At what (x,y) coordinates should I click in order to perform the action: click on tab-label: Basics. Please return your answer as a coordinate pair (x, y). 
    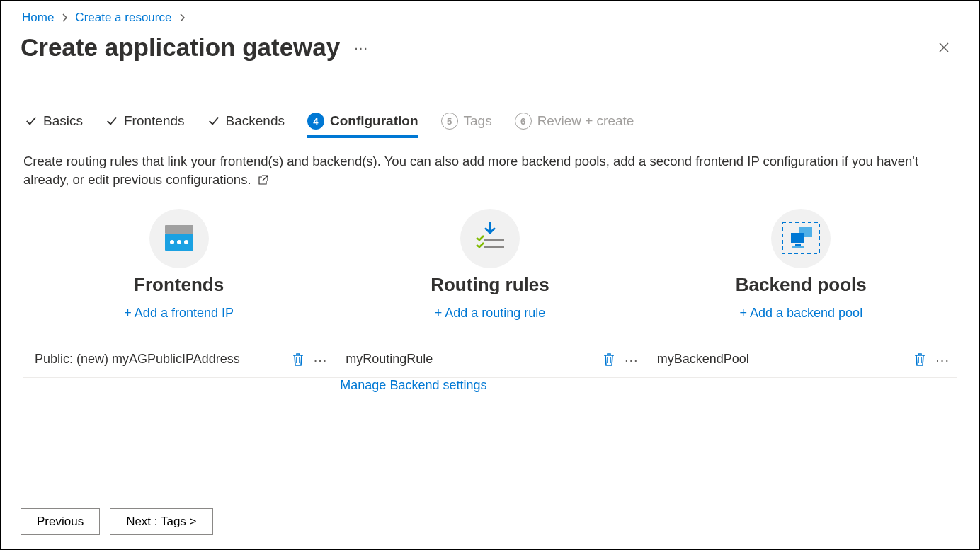
    Looking at the image, I should click on (63, 121).